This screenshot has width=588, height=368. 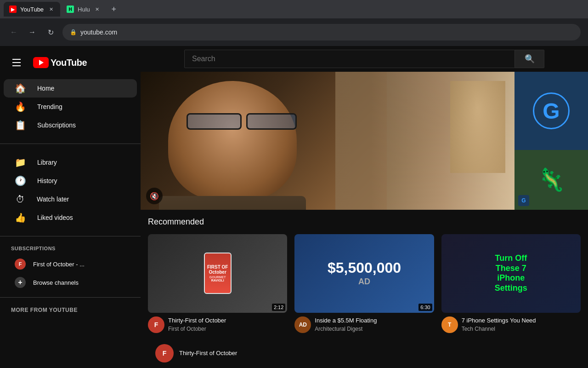 What do you see at coordinates (51, 9) in the screenshot?
I see `tab-youtube-close: ✕` at bounding box center [51, 9].